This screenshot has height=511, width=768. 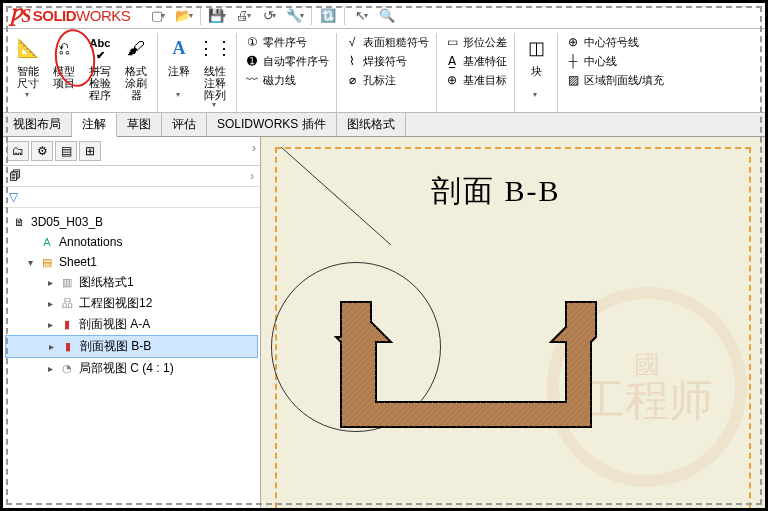 What do you see at coordinates (116, 346) in the screenshot?
I see `tree-item-label: 剖面视图 B-B` at bounding box center [116, 346].